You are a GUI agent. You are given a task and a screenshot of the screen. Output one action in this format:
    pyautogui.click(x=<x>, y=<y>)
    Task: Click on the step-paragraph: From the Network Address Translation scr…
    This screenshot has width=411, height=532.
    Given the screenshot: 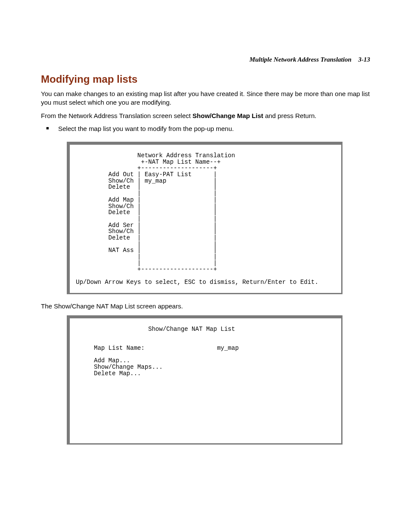 What is the action you would take?
    pyautogui.click(x=206, y=116)
    